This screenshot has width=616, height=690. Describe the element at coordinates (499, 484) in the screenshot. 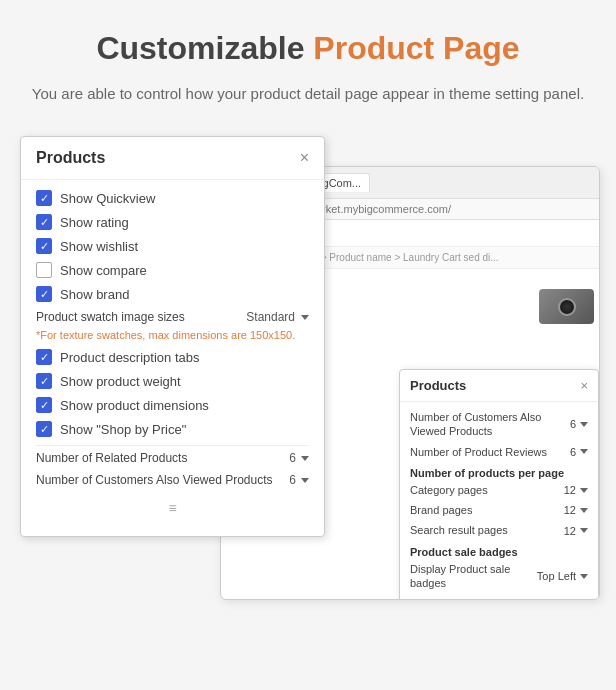

I see `products-panel-back: Products × Number of Customers Also View…` at that location.